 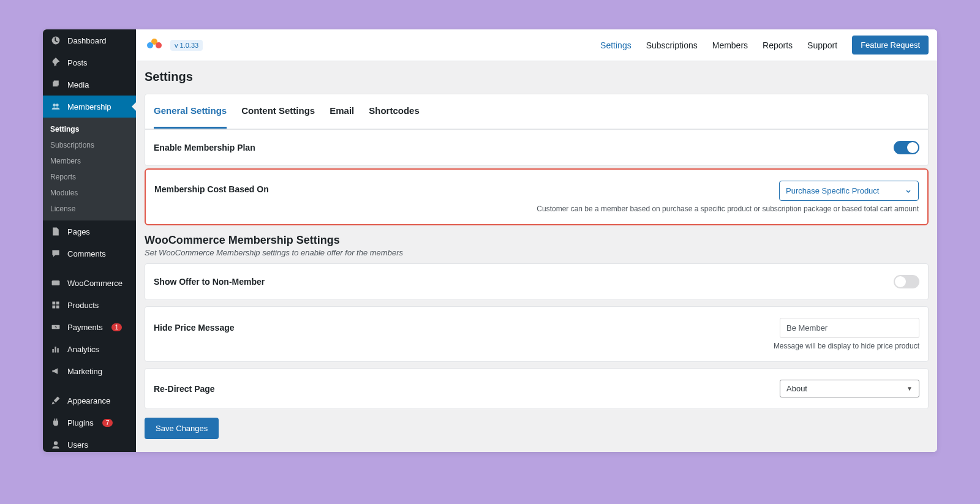 I want to click on sidebar-item-label: Dashboard, so click(x=87, y=40).